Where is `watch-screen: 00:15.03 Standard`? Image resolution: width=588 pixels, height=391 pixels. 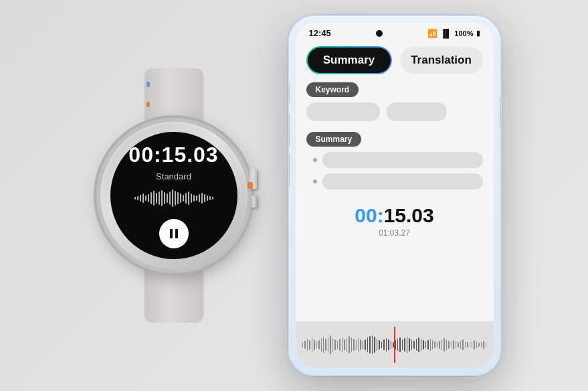 watch-screen: 00:15.03 Standard is located at coordinates (174, 196).